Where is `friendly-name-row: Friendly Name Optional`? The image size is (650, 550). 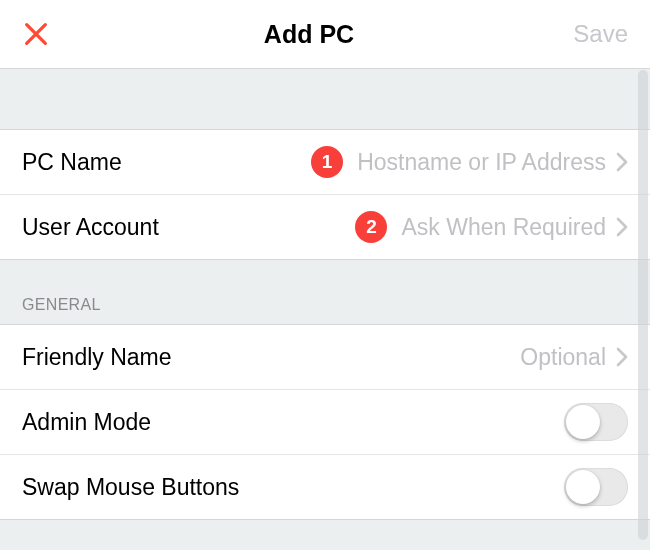 friendly-name-row: Friendly Name Optional is located at coordinates (325, 357).